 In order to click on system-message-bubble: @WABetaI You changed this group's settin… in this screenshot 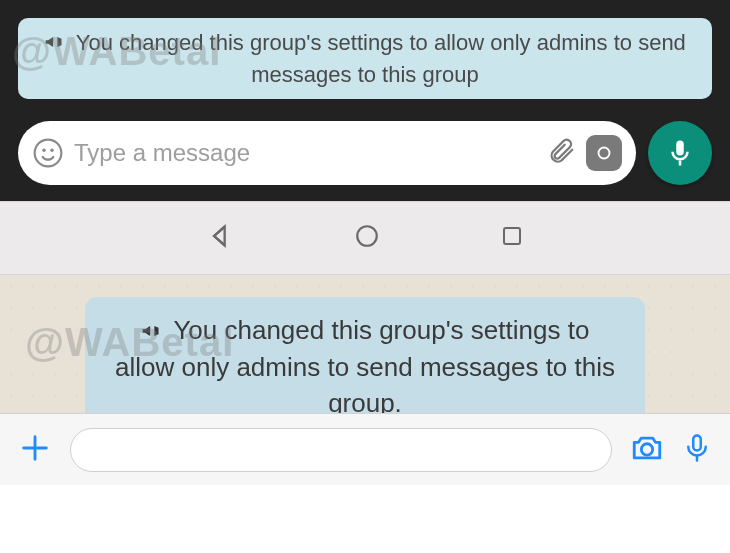, I will do `click(365, 58)`.